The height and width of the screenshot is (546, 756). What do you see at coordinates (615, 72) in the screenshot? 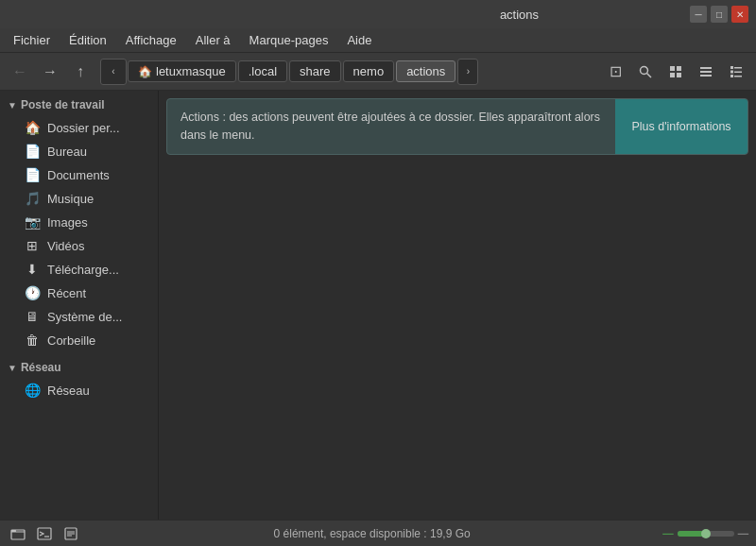
I see `restore-button: ⊡` at bounding box center [615, 72].